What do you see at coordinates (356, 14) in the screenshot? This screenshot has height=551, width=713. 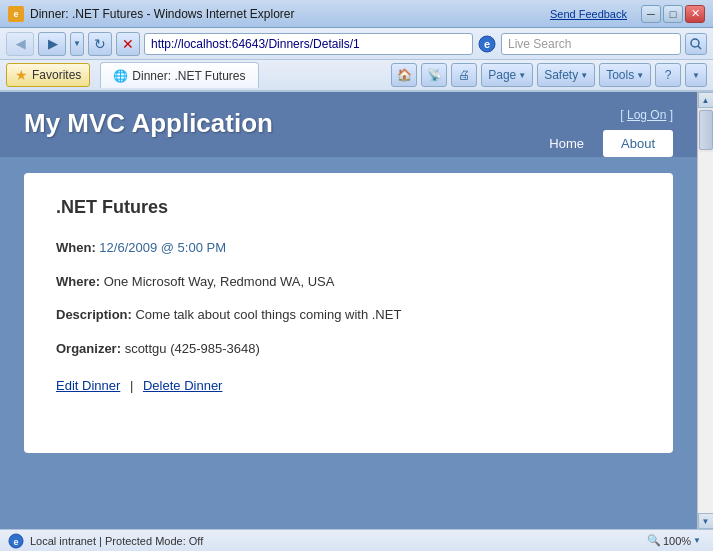 I see `title-bar: e Dinner: .NET Futures - Windows Interne…` at bounding box center [356, 14].